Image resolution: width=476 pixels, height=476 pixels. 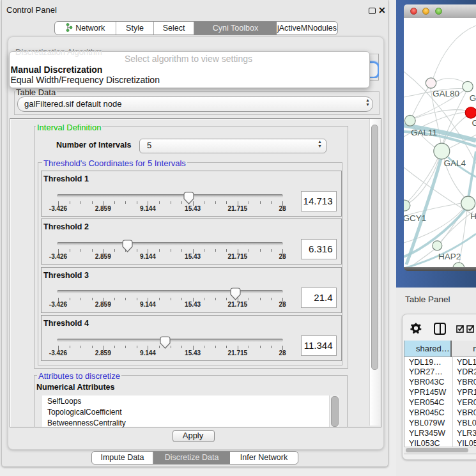 What do you see at coordinates (446, 93) in the screenshot?
I see `svg-text: GAL80` at bounding box center [446, 93].